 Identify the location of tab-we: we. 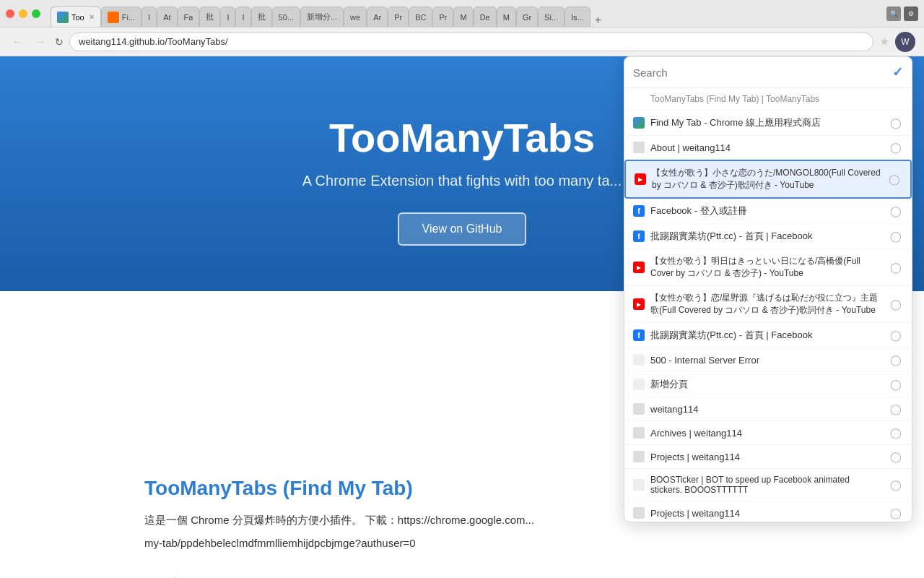
(355, 17).